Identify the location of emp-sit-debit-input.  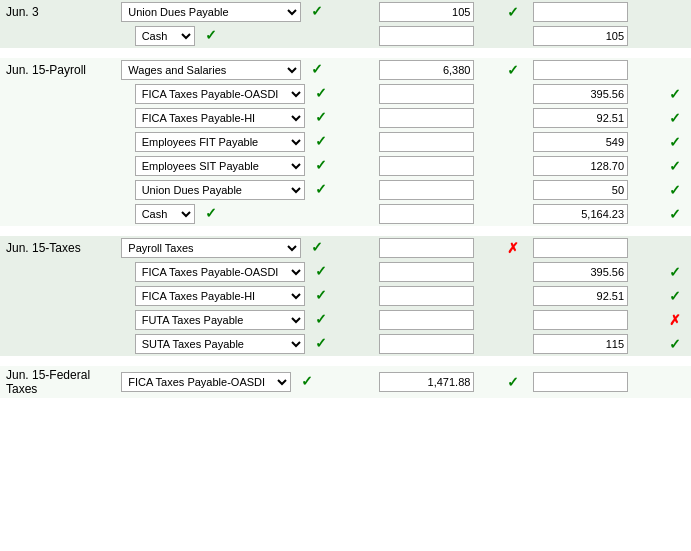
(426, 166).